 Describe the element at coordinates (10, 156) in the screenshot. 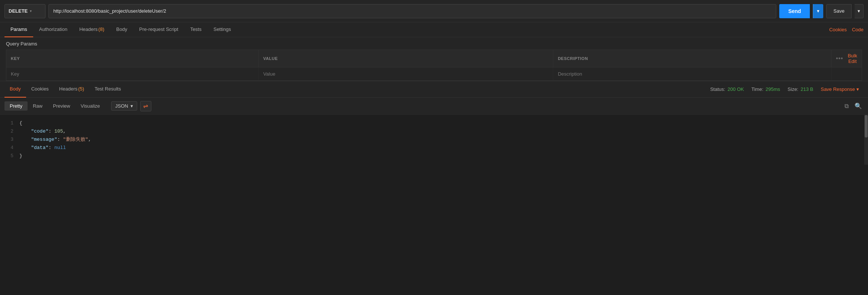

I see `line-number: 5` at that location.